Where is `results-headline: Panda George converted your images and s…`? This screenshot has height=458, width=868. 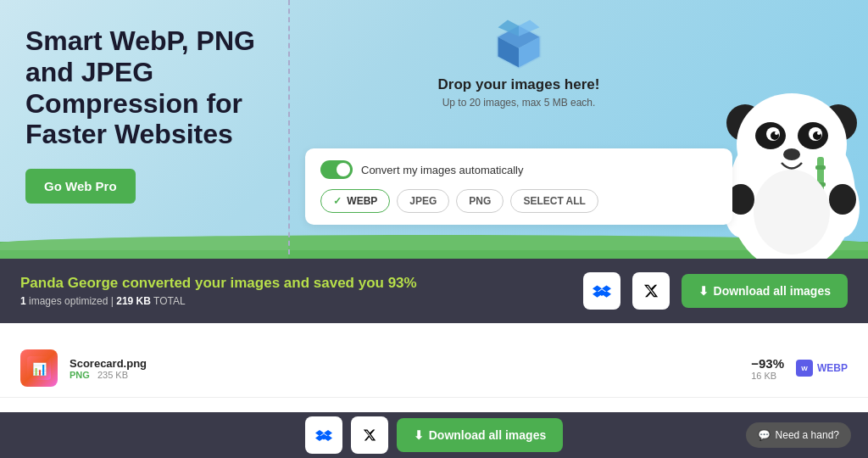
results-headline: Panda George converted your images and s… is located at coordinates (296, 283).